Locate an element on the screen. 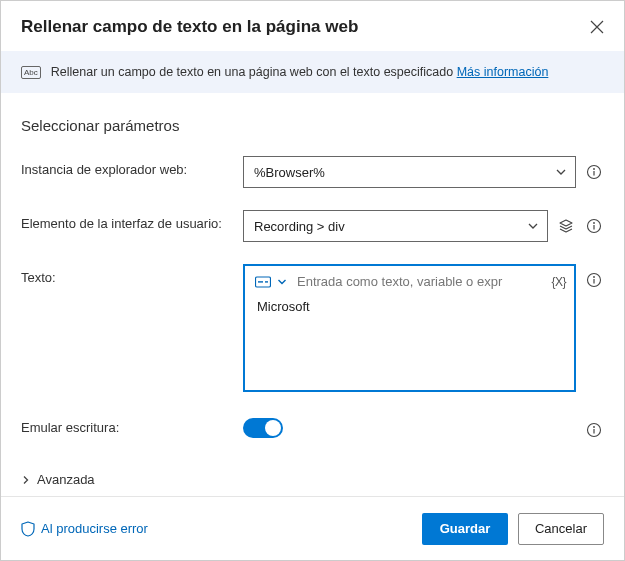 This screenshot has width=625, height=561. advanced-label: Avanzada is located at coordinates (66, 480).